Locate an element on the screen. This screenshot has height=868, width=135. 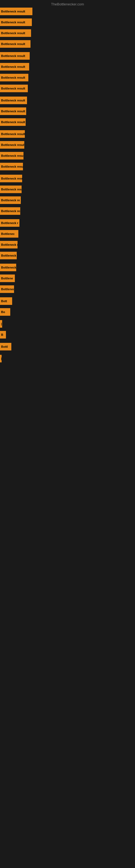
bottleneck-bar-17: Bottleneck result is located at coordinates (11, 189).